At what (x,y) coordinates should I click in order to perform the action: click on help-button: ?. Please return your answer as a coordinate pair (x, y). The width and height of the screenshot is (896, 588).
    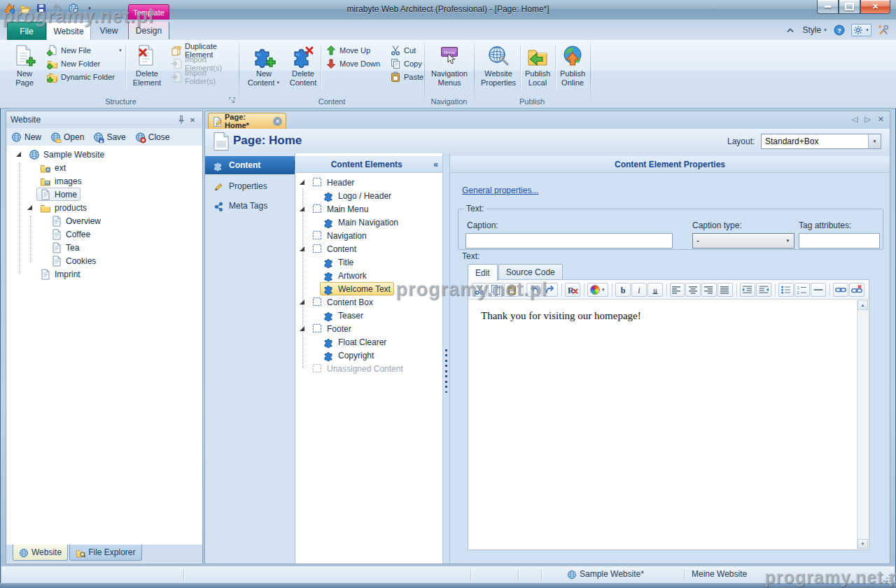
    Looking at the image, I should click on (839, 30).